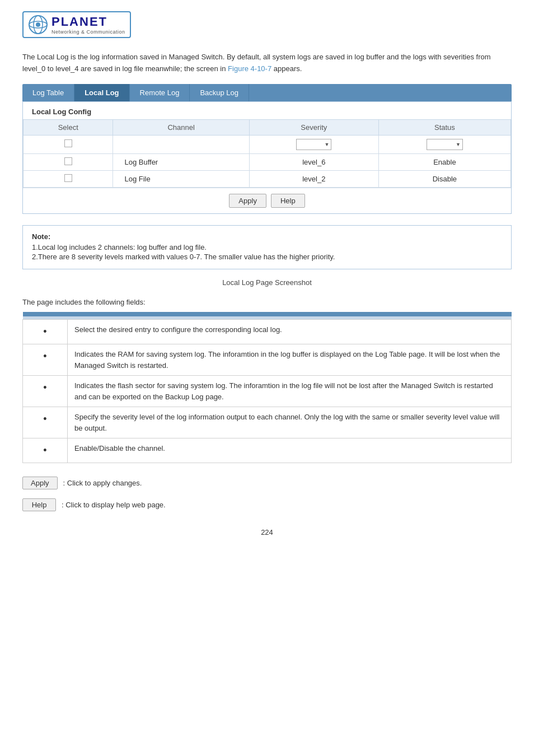 The image size is (534, 756). Describe the element at coordinates (102, 93) in the screenshot. I see `tab-local-log: Local Log` at that location.